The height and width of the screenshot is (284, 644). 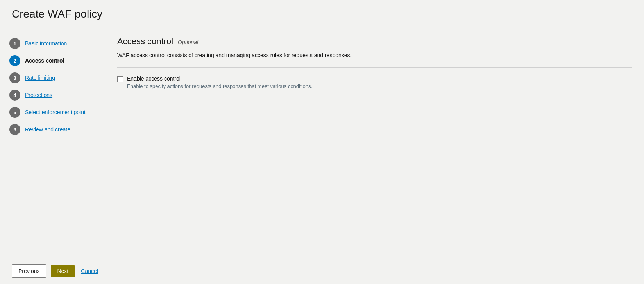 What do you see at coordinates (39, 95) in the screenshot?
I see `sidebar-item-label-protections: Protections` at bounding box center [39, 95].